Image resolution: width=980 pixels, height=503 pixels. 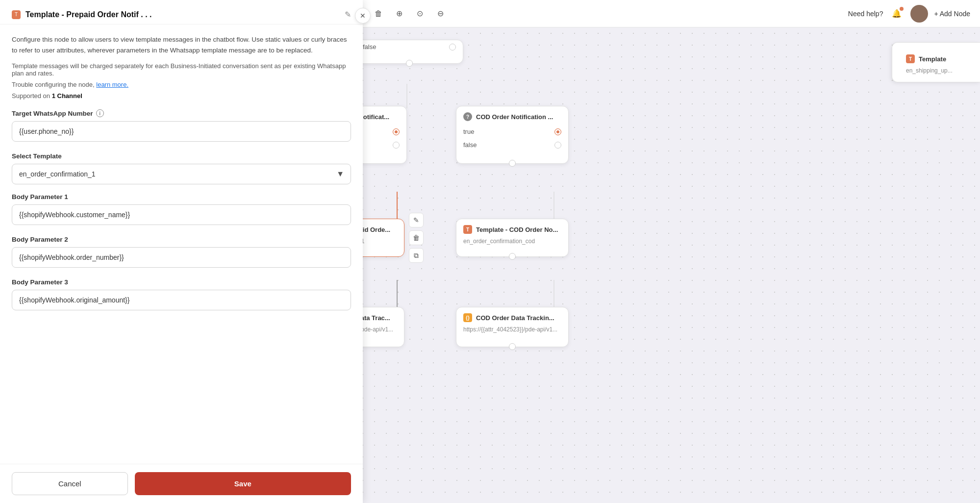 What do you see at coordinates (409, 52) in the screenshot?
I see `top-false-node: false` at bounding box center [409, 52].